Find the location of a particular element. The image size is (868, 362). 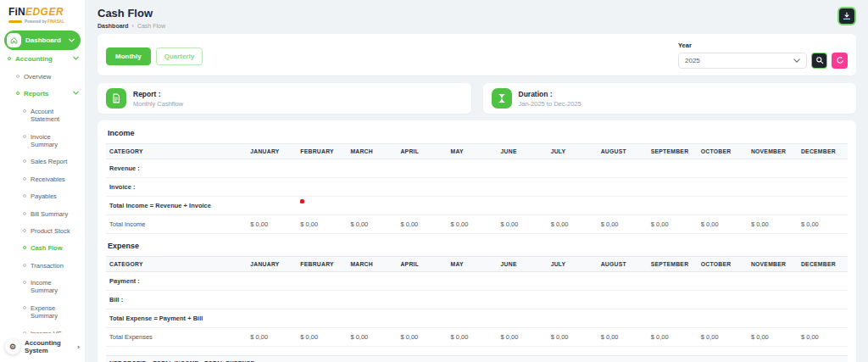

sidebar: FiNEDGER Powered by FINASAL Dashboard Ac… is located at coordinates (42, 181).